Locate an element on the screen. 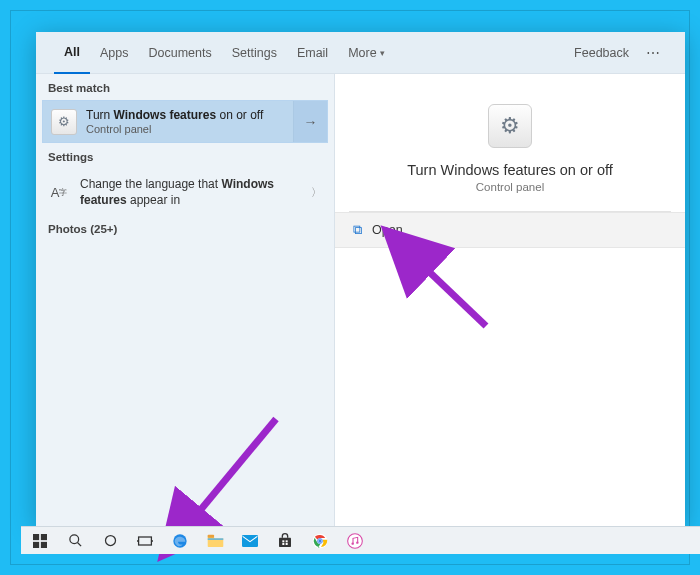  task-view-button is located at coordinates (145, 541).